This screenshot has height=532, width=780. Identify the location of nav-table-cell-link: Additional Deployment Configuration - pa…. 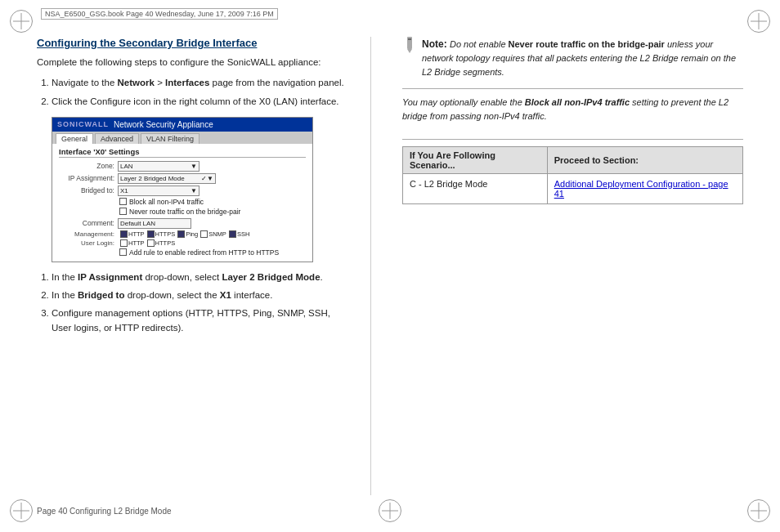
(644, 190).